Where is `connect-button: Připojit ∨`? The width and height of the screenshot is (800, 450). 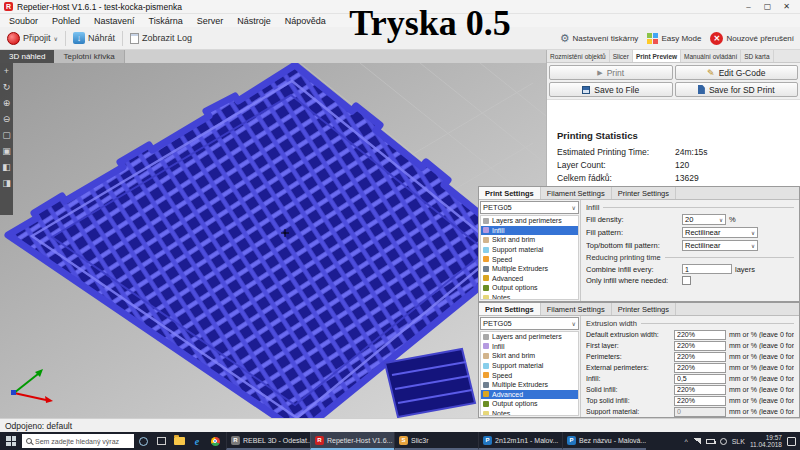
connect-button: Připojit ∨ is located at coordinates (32, 38).